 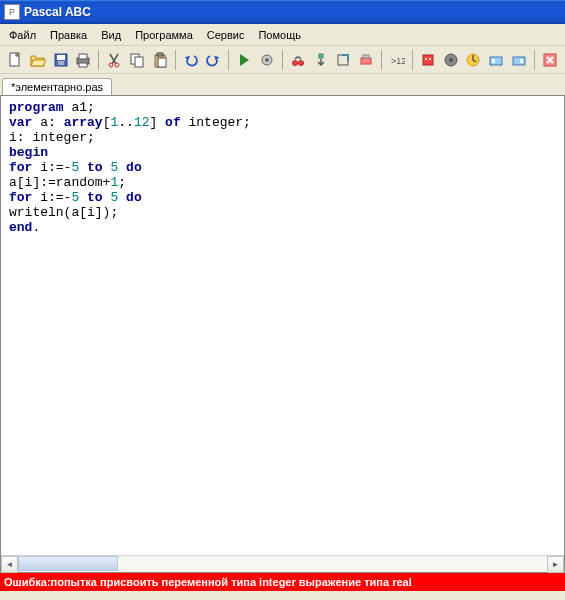 What do you see at coordinates (282, 182) in the screenshot?
I see `code-line: a[i]:=random+1;` at bounding box center [282, 182].